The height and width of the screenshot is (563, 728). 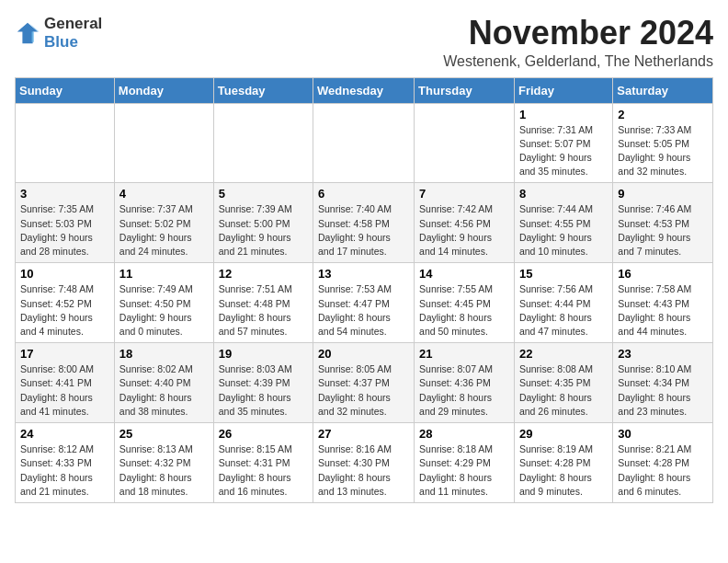 What do you see at coordinates (464, 434) in the screenshot?
I see `day-number: 28` at bounding box center [464, 434].